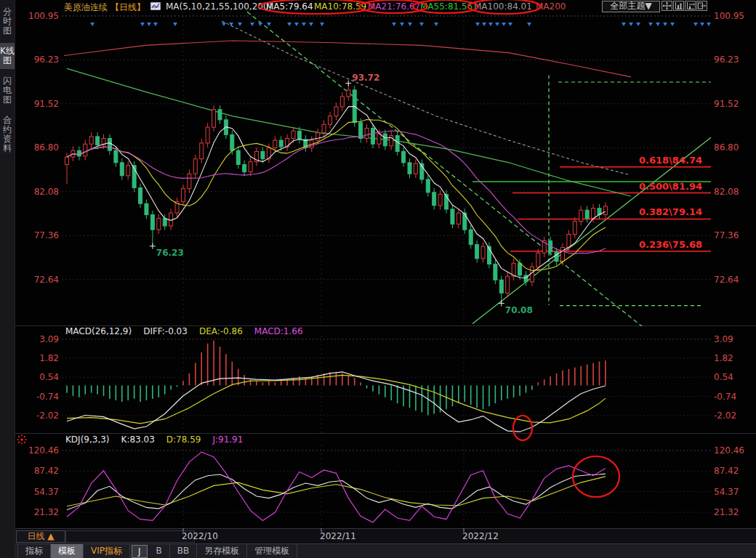 Image resolution: width=756 pixels, height=558 pixels. What do you see at coordinates (87, 440) in the screenshot?
I see `kdj-title: KDJ(9,3,3)` at bounding box center [87, 440].